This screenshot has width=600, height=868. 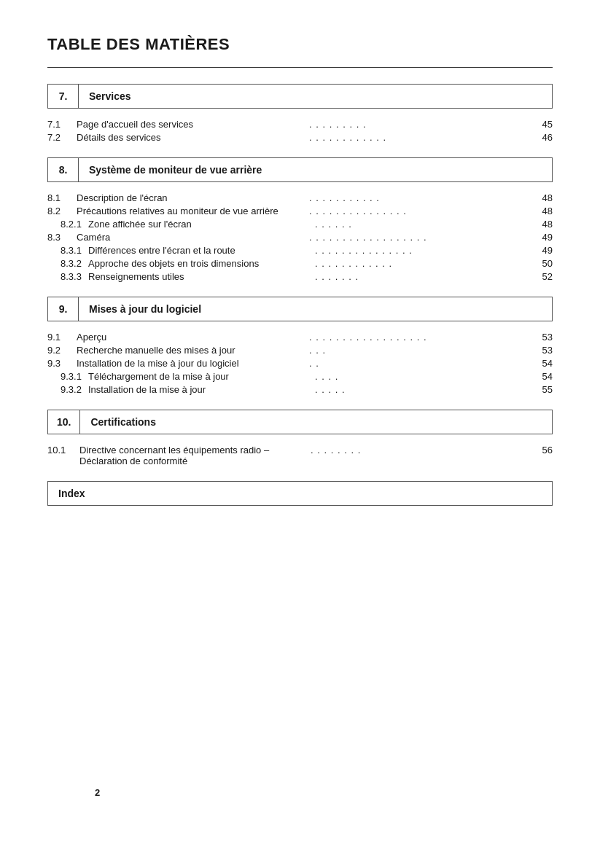 What do you see at coordinates (418, 337) in the screenshot?
I see `entry-dots-9-1: . . . . . . . . . . . . . . . . . .` at bounding box center [418, 337].